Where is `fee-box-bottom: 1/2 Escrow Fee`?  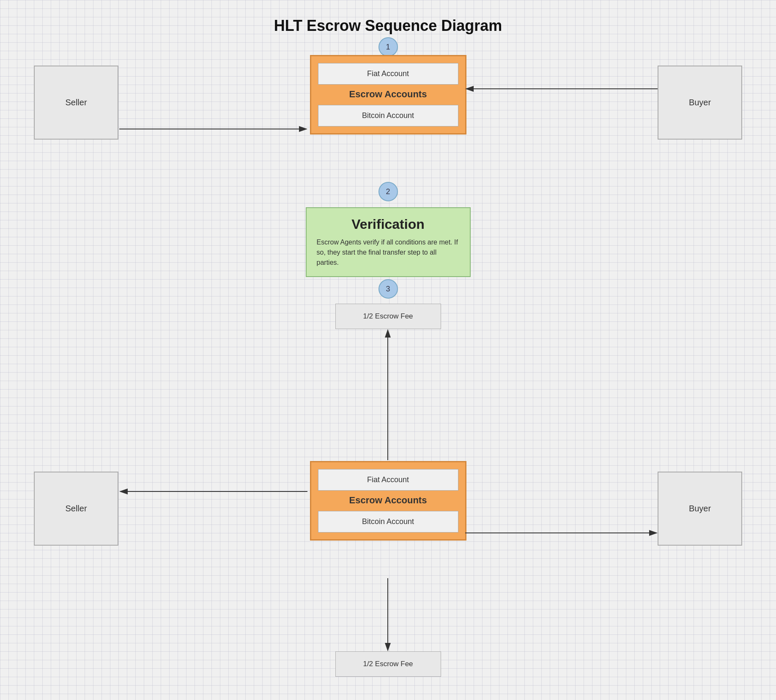 fee-box-bottom: 1/2 Escrow Fee is located at coordinates (388, 664).